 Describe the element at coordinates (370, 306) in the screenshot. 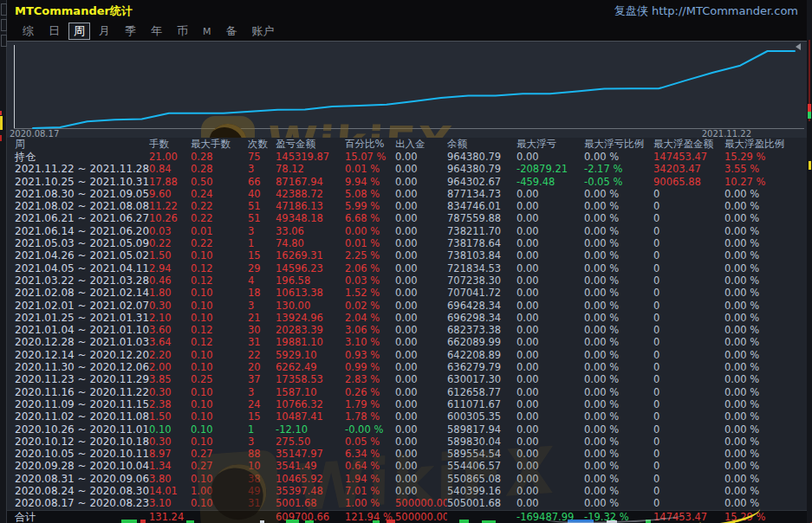

I see `cell: 0.02 %` at that location.